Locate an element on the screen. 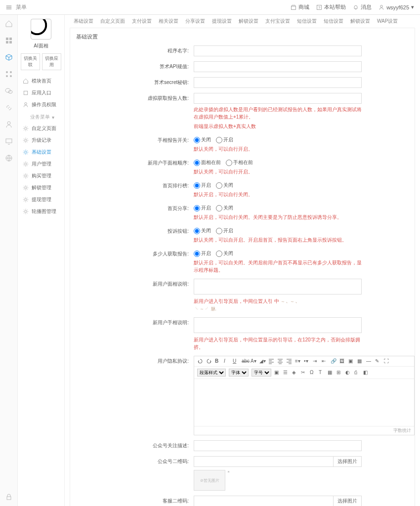 This screenshot has height=506, width=420. tab-2: 支付设置 is located at coordinates (142, 21).